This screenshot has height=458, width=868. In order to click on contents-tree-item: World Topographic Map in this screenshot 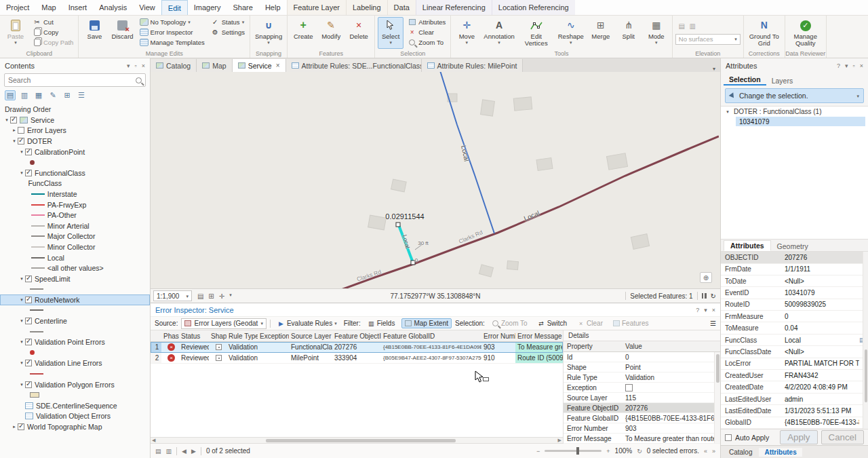, I will do `click(75, 427)`.